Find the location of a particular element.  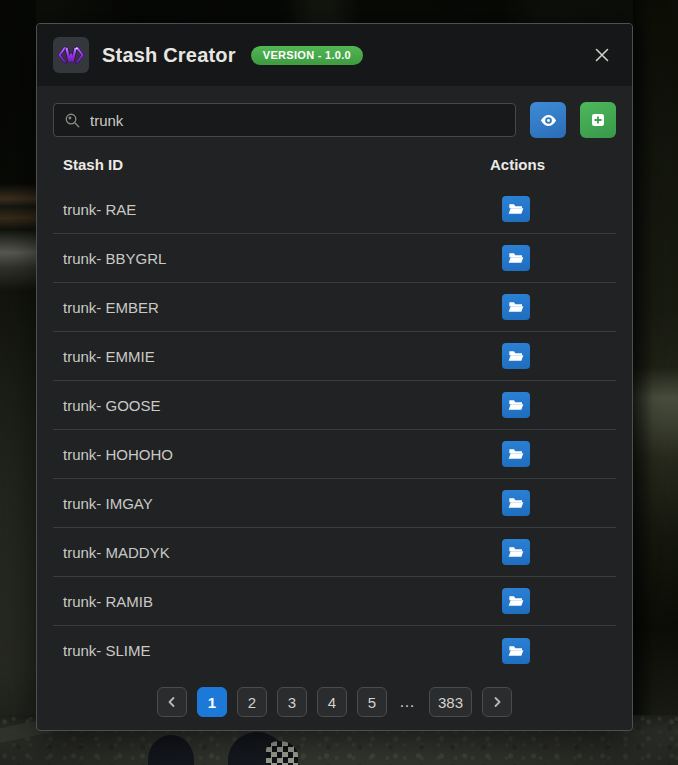

stash-id-label: trunk- SLIME is located at coordinates (272, 650).